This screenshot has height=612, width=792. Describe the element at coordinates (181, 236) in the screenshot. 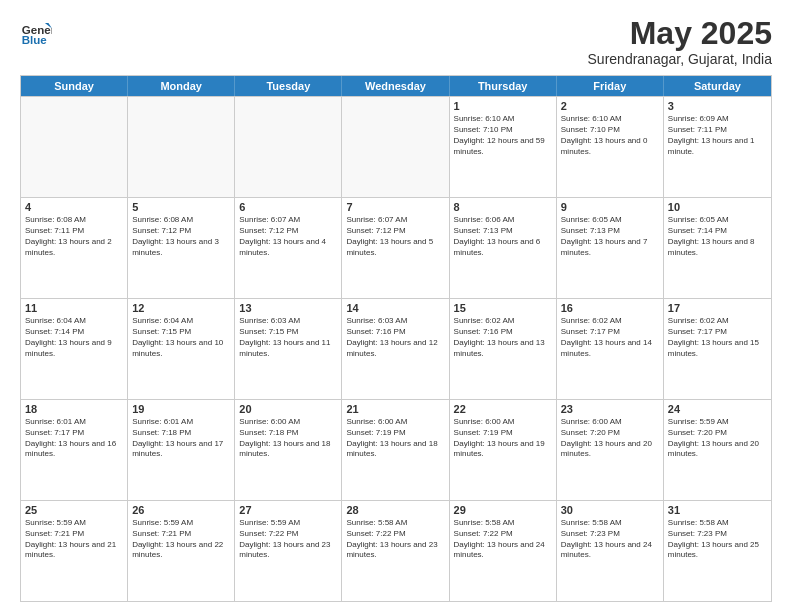

I see `day-info: Sunrise: 6:08 AMSunset: 7:12 PMDaylight:…` at that location.